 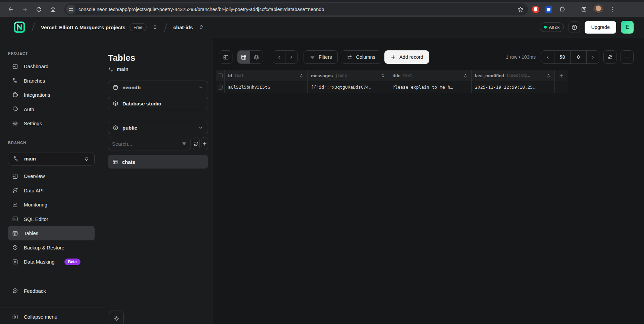 What do you see at coordinates (51, 291) in the screenshot?
I see `sidebar-item-feedback: Feedback` at bounding box center [51, 291].